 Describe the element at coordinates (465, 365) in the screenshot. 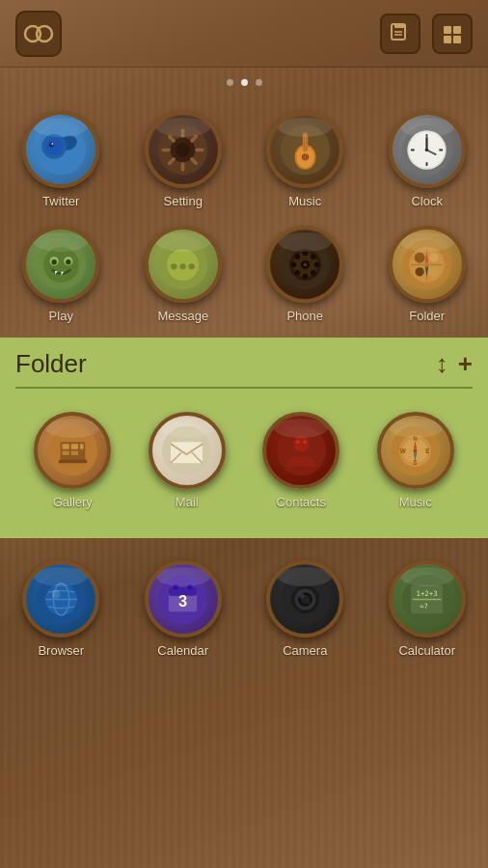

I see `folder-add-button: +` at that location.